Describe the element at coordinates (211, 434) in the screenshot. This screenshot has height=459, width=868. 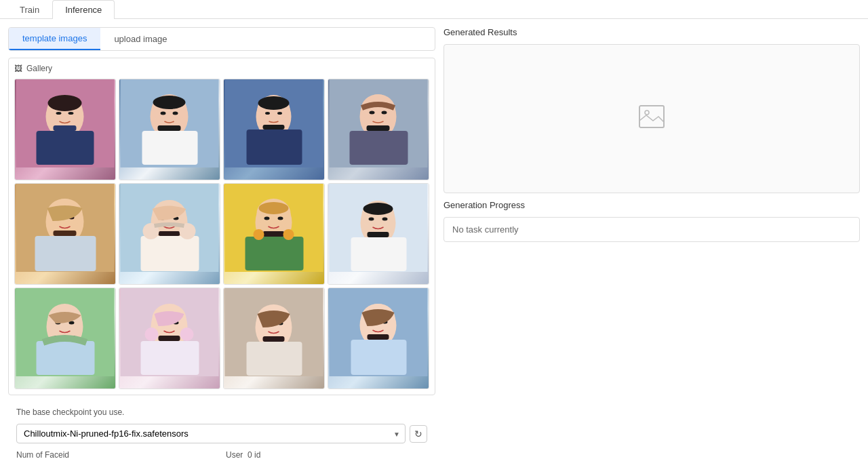
I see `checkpoint-select: Chilloutmix-Ni-pruned-fp16-fix.safetenso…` at that location.